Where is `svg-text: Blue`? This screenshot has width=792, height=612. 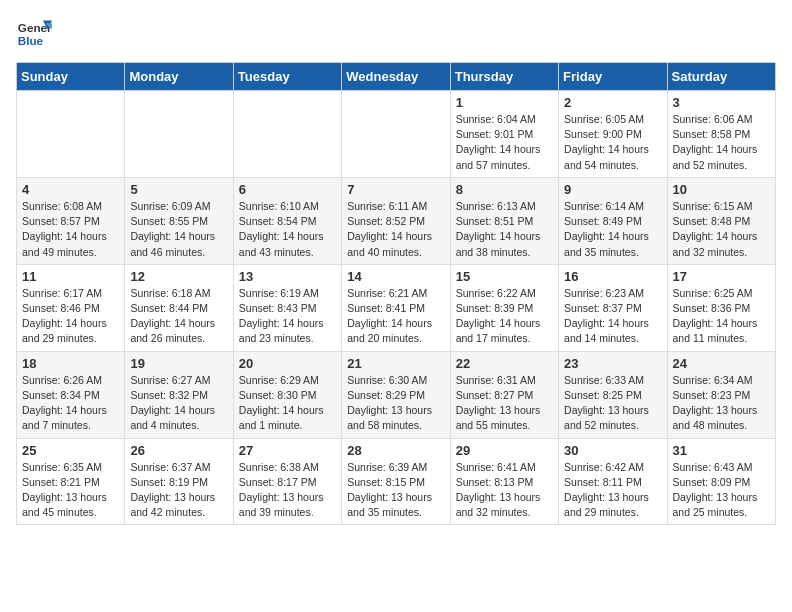
svg-text: Blue is located at coordinates (31, 40).